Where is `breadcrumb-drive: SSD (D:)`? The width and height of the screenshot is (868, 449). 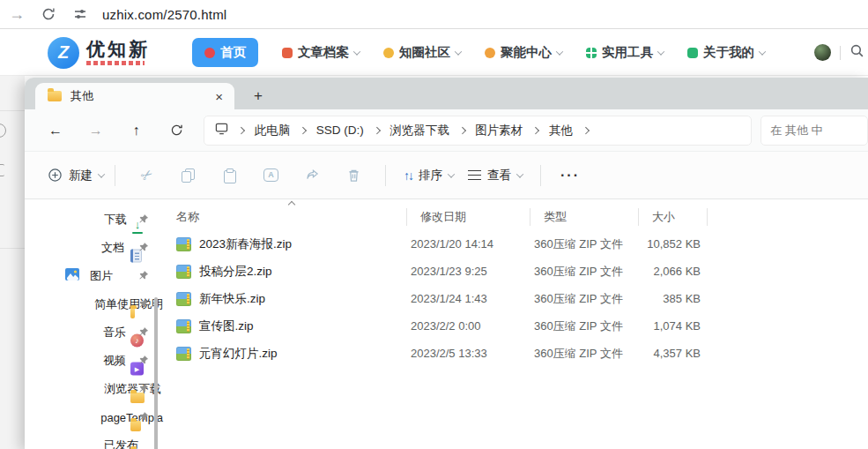 breadcrumb-drive: SSD (D:) is located at coordinates (340, 131).